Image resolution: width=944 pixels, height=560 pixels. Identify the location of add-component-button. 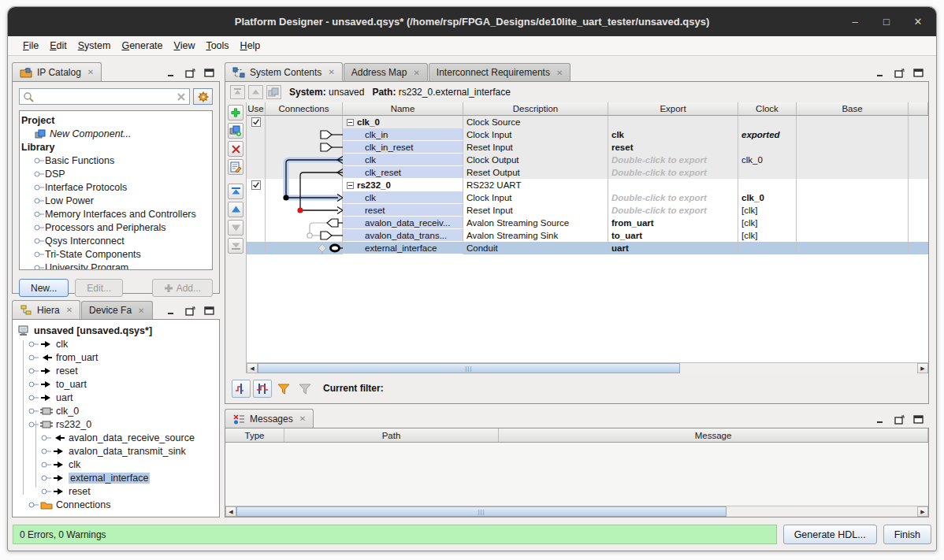
(236, 131).